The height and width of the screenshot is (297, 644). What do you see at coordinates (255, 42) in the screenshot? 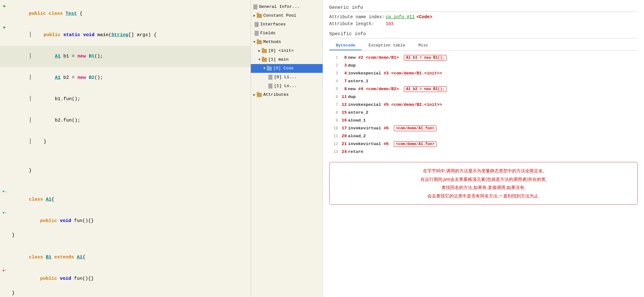
I see `arrow-down-icon: ▼` at bounding box center [255, 42].